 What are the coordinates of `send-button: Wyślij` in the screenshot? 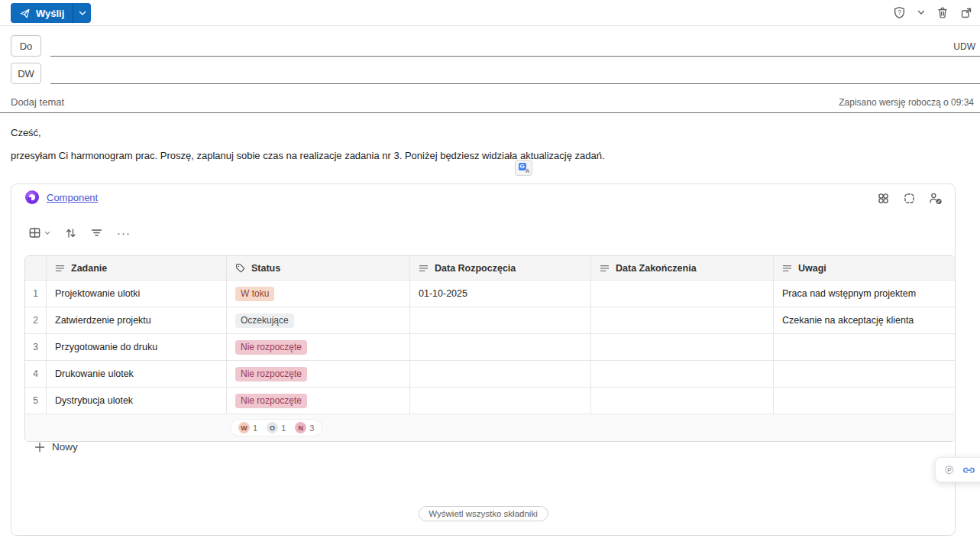 It's located at (41, 13).